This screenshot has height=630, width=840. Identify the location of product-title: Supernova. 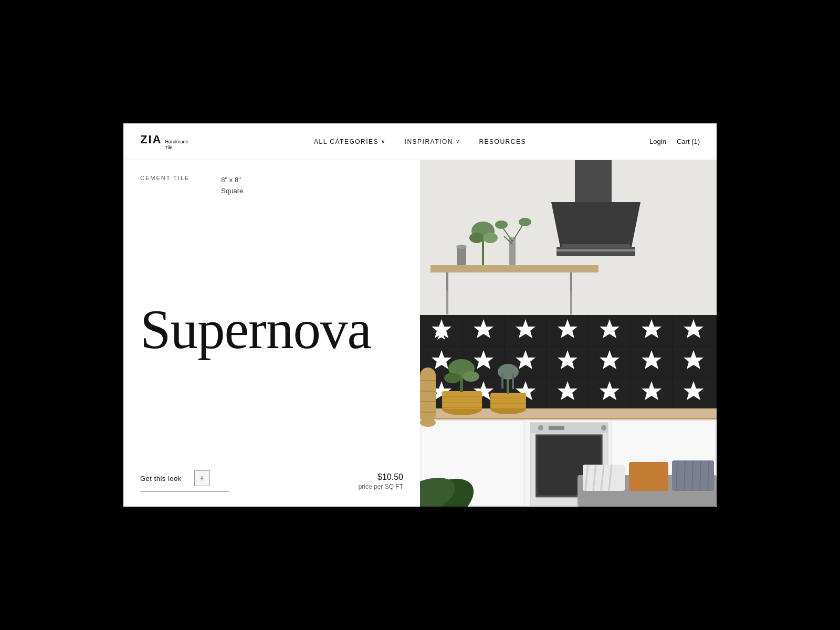
(256, 330).